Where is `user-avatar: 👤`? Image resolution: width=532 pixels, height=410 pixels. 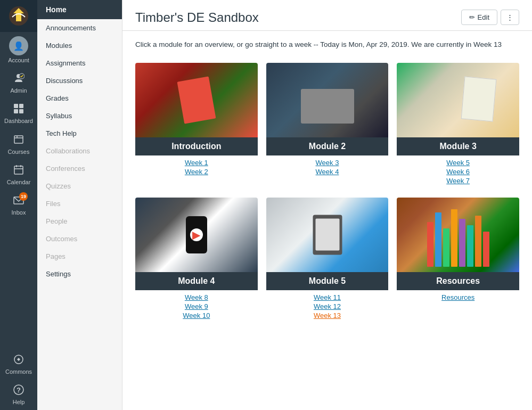
user-avatar: 👤 is located at coordinates (19, 46).